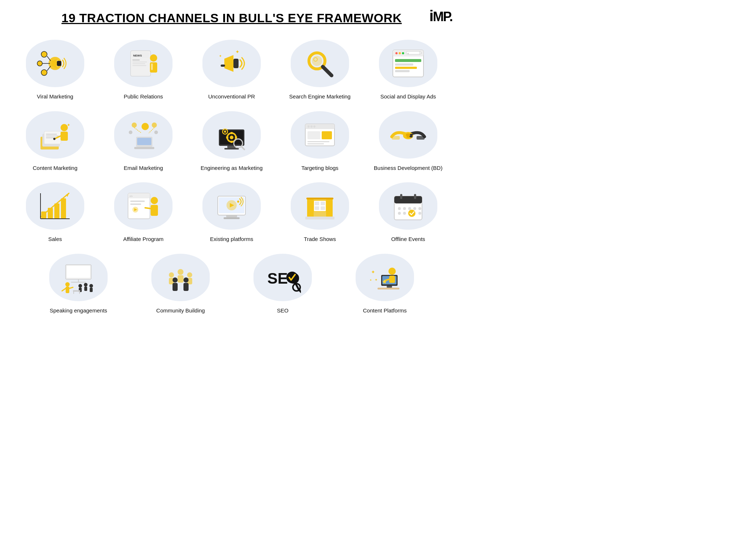  I want to click on item-engineering-as-marketing: Engineering as Marketing, so click(232, 141).